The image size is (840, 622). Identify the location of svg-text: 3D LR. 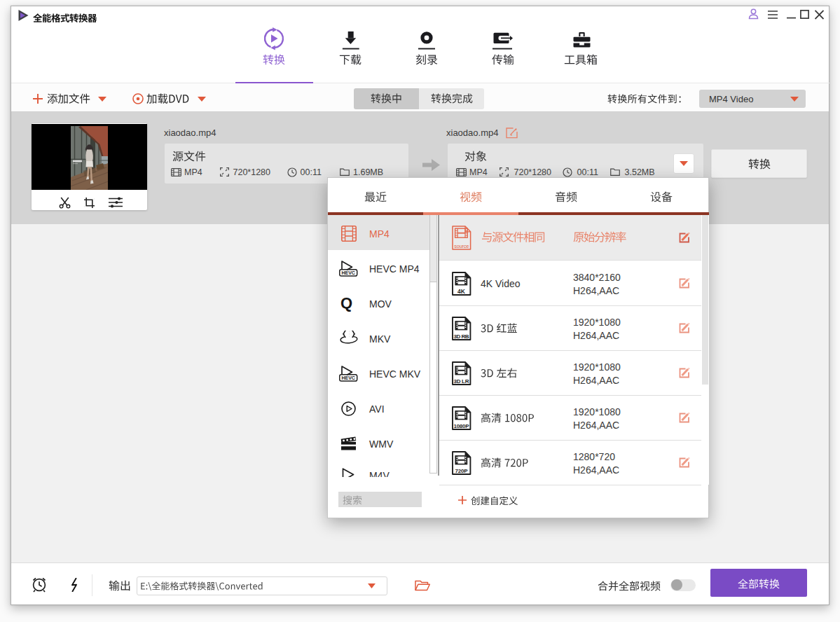
(462, 381).